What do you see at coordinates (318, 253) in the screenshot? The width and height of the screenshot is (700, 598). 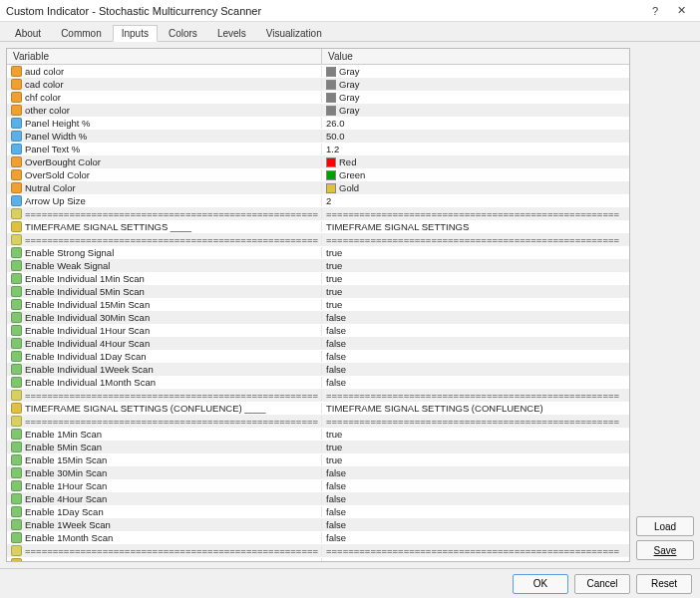 I see `param-row: Enable Strong Signaltrue` at bounding box center [318, 253].